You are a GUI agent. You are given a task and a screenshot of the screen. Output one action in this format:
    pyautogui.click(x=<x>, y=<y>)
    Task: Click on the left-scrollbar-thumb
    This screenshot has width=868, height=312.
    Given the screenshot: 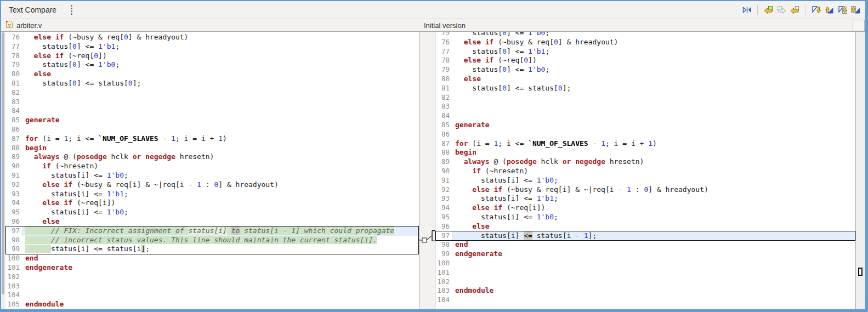 What is the action you would take?
    pyautogui.click(x=3, y=163)
    